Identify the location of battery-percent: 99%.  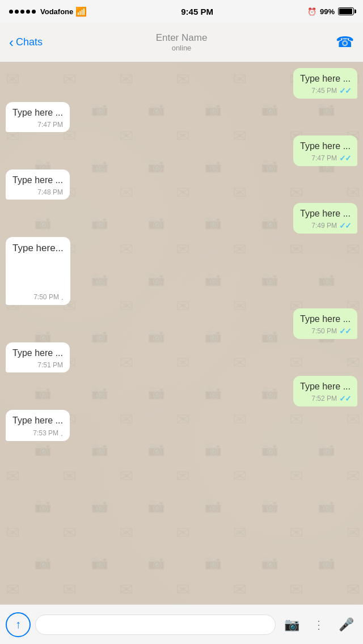
(327, 11).